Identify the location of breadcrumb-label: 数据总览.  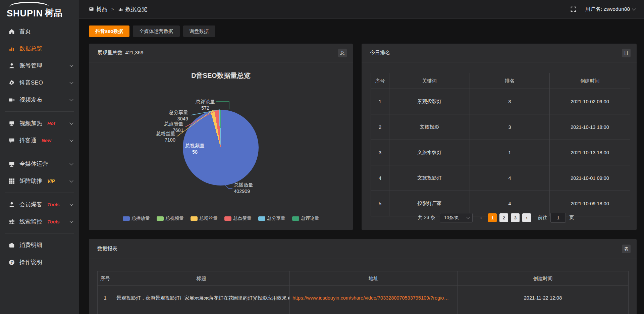
(137, 9).